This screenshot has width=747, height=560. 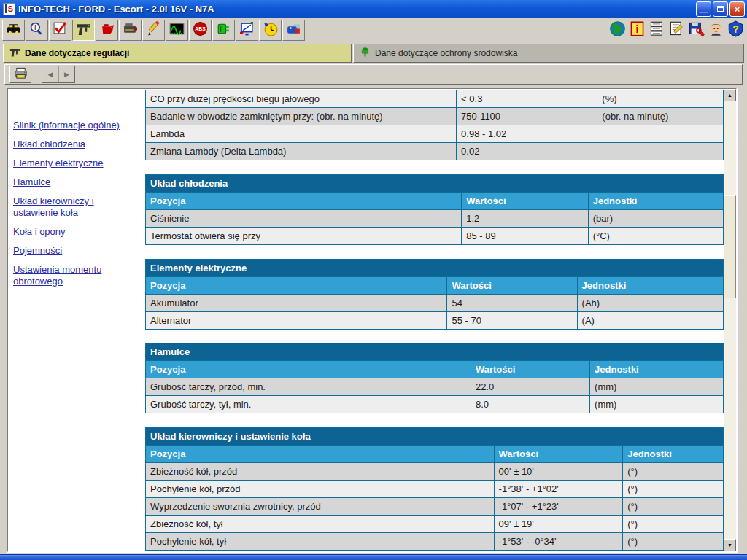 What do you see at coordinates (60, 31) in the screenshot?
I see `checklist-icon` at bounding box center [60, 31].